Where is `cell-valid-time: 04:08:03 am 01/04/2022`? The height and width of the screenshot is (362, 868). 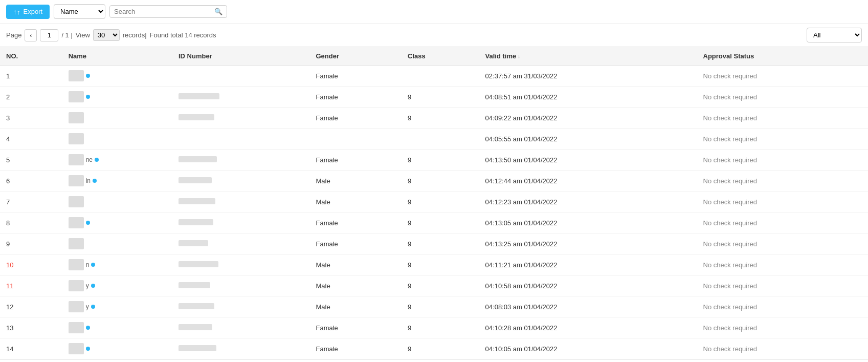
cell-valid-time: 04:08:03 am 01/04/2022 is located at coordinates (588, 307).